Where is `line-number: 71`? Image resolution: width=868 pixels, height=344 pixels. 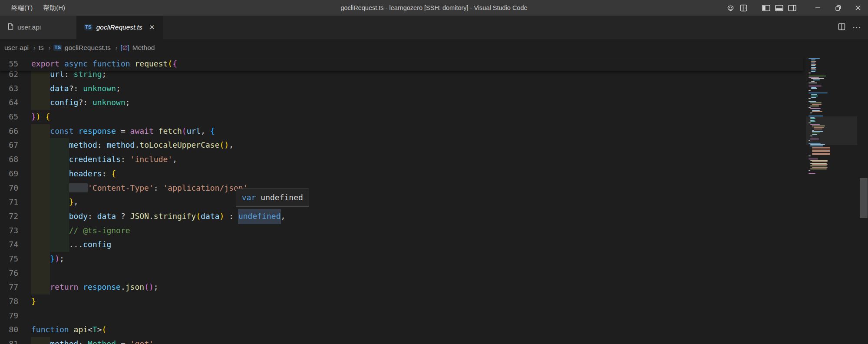 line-number: 71 is located at coordinates (9, 202).